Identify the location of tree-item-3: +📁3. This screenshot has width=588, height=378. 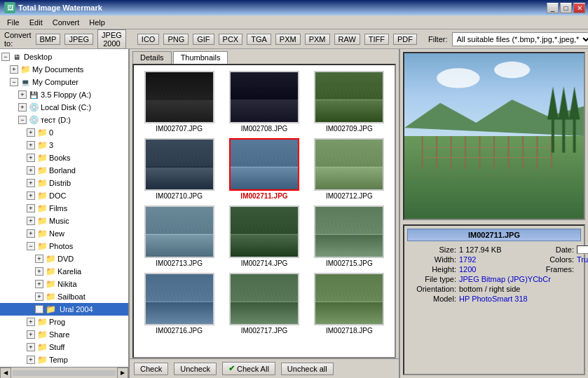
(64, 145).